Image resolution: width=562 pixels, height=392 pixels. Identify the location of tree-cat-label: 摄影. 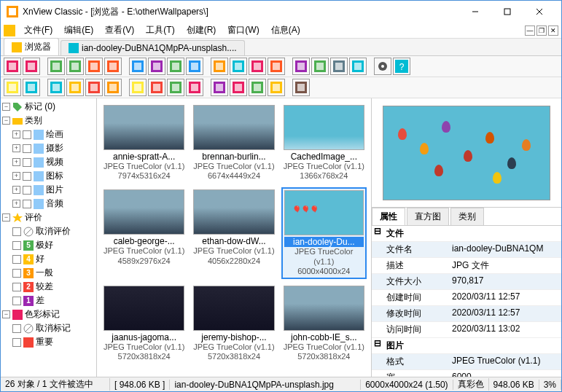
(55, 149).